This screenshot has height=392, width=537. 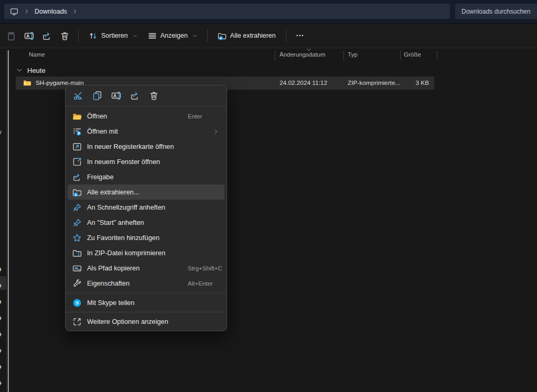 I want to click on nav-pane-divider, so click(x=7, y=221).